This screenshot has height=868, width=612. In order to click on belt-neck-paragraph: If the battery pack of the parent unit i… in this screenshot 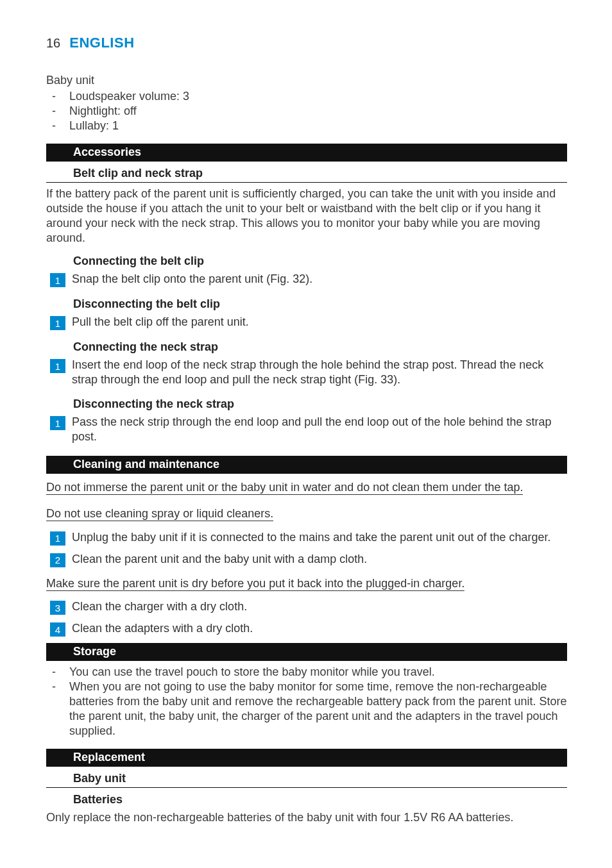, I will do `click(307, 216)`.